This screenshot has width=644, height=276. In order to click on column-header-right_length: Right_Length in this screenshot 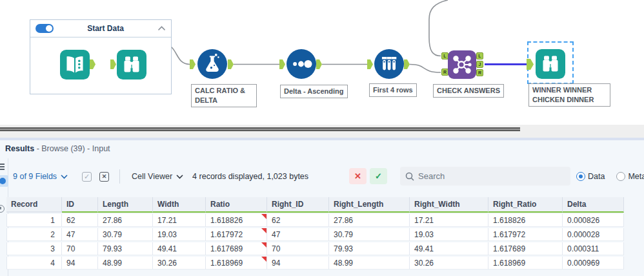, I will do `click(369, 205)`.